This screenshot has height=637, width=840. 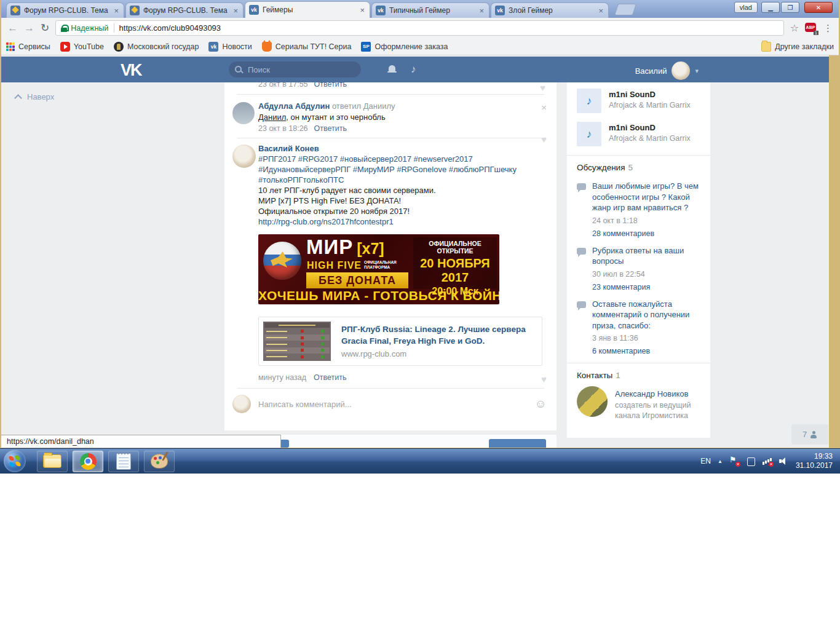 I want to click on reload-icon: ↻, so click(x=45, y=28).